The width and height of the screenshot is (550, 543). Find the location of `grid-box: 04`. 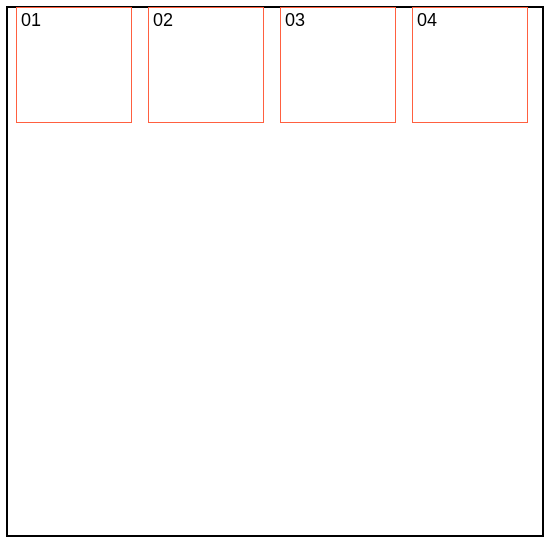

grid-box: 04 is located at coordinates (470, 65).